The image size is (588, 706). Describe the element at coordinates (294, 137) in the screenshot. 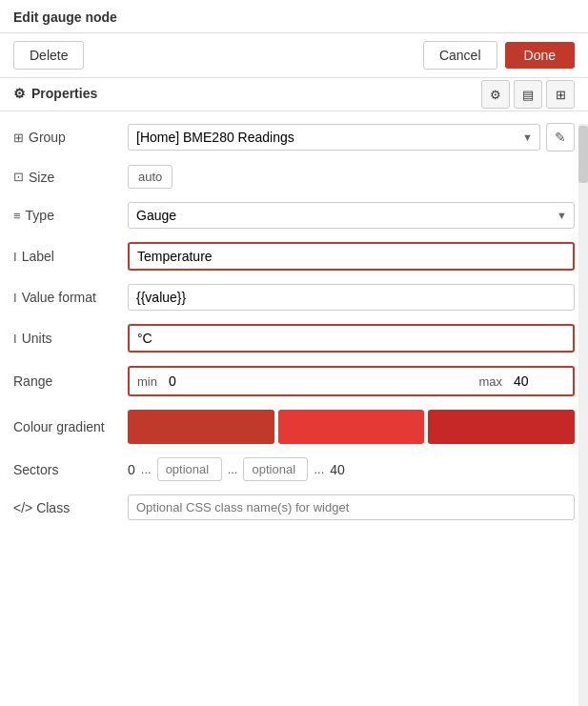

I see `group-row: ⊞ Group [Home] BME280 Readings ▼ ✎` at that location.